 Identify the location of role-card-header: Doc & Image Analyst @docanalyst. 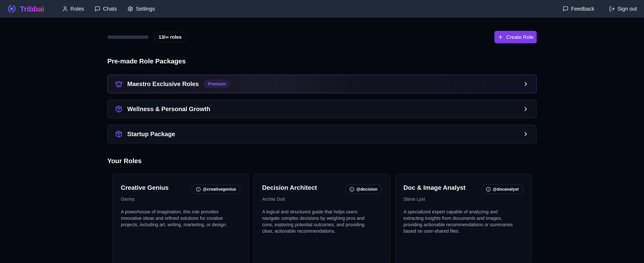
(464, 189).